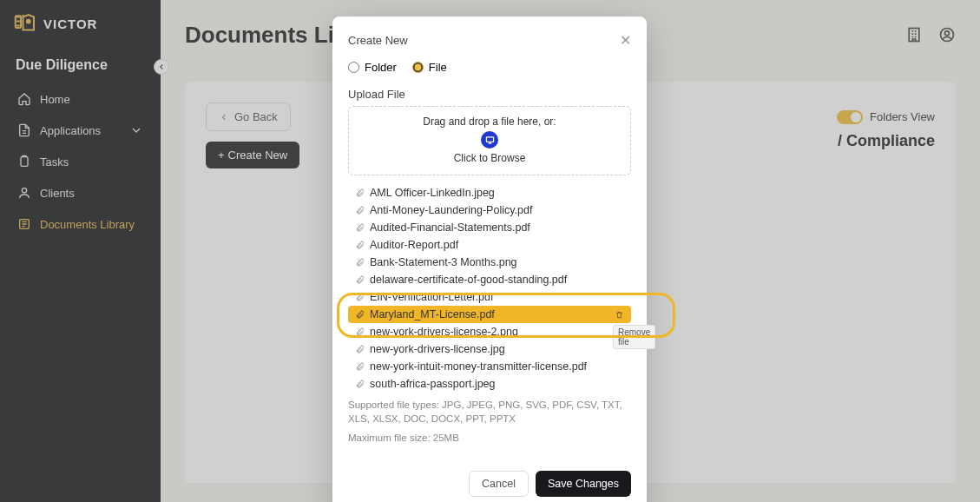 The image size is (980, 502). What do you see at coordinates (490, 141) in the screenshot?
I see `dropzone: Drag and drop a file here, or: Click to …` at bounding box center [490, 141].